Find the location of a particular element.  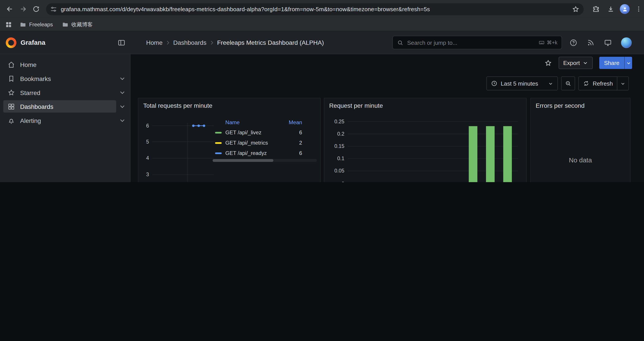

sidebar-item-label: Starred is located at coordinates (30, 92).